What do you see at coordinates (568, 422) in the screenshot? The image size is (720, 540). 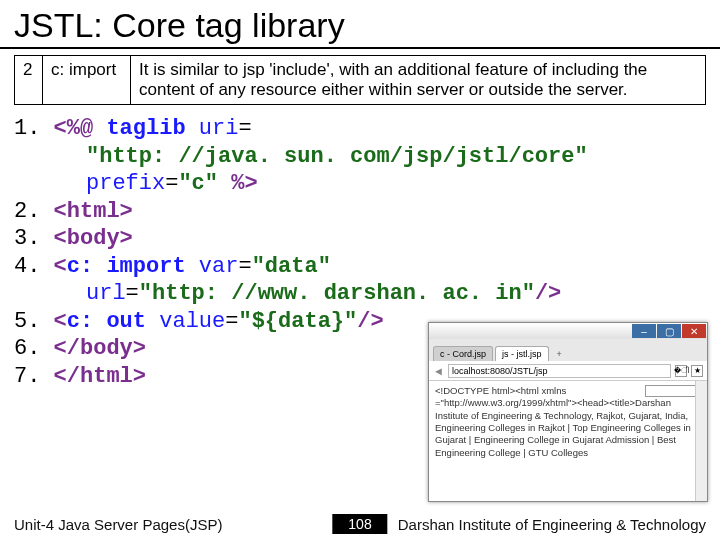 I see `preview-content: <!DOCTYPE html><html xmlns ="http://www.…` at bounding box center [568, 422].